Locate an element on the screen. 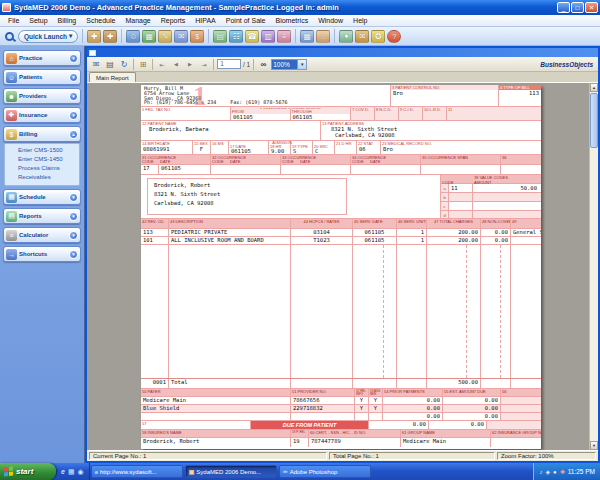  refresh-icon: ↻ is located at coordinates (124, 64).